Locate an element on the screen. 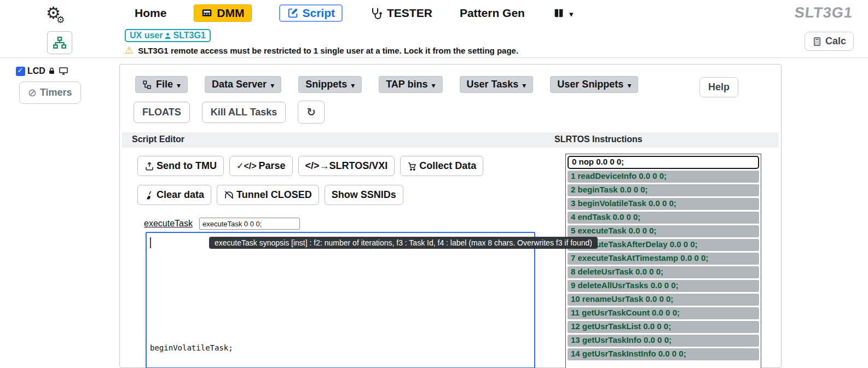 The width and height of the screenshot is (868, 368). kill-all-tasks-button: Kill ALL Tasks is located at coordinates (244, 113).